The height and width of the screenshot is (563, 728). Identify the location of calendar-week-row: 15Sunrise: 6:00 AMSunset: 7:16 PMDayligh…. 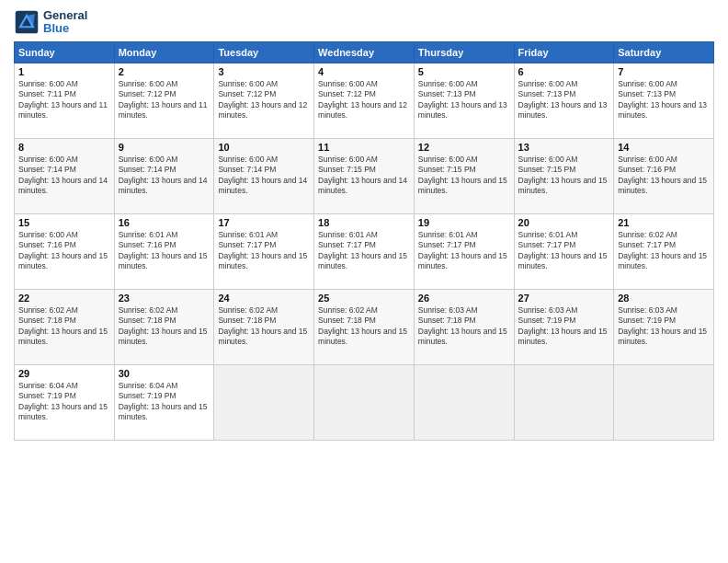
(364, 251).